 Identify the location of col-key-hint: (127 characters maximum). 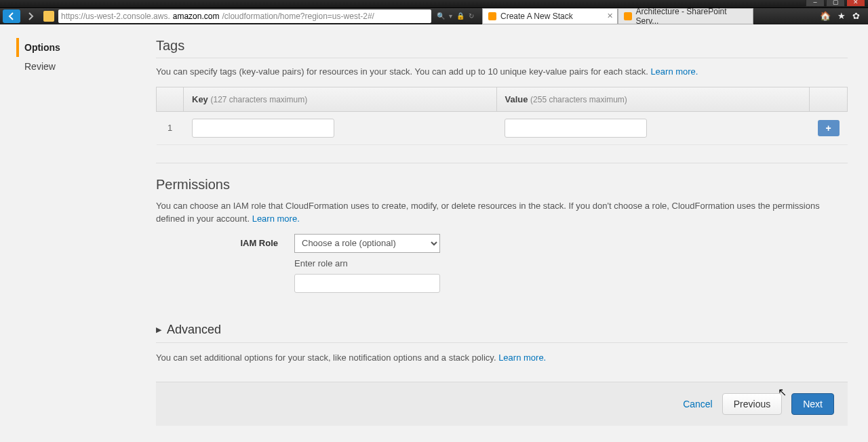
(259, 100).